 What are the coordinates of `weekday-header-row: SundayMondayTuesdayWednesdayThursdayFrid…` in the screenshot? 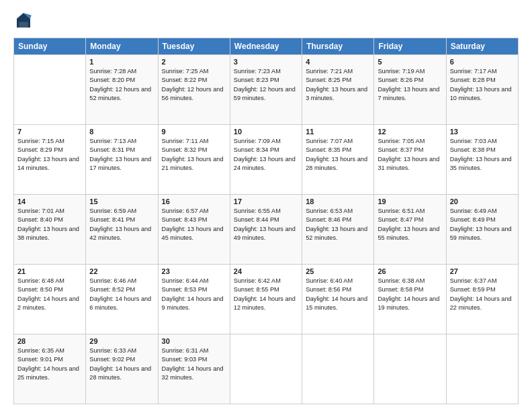 It's located at (266, 47).